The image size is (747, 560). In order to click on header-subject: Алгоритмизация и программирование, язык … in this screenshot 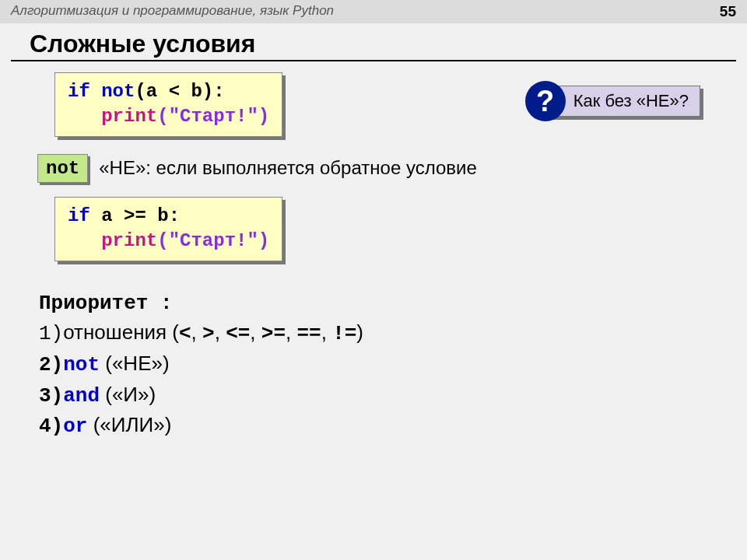, I will do `click(173, 12)`.